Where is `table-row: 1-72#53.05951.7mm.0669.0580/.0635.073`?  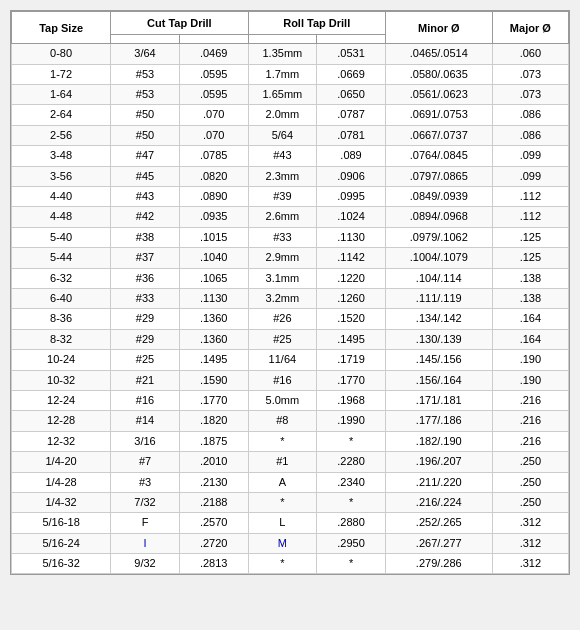
table-row: 1-72#53.05951.7mm.0669.0580/.0635.073 is located at coordinates (290, 74).